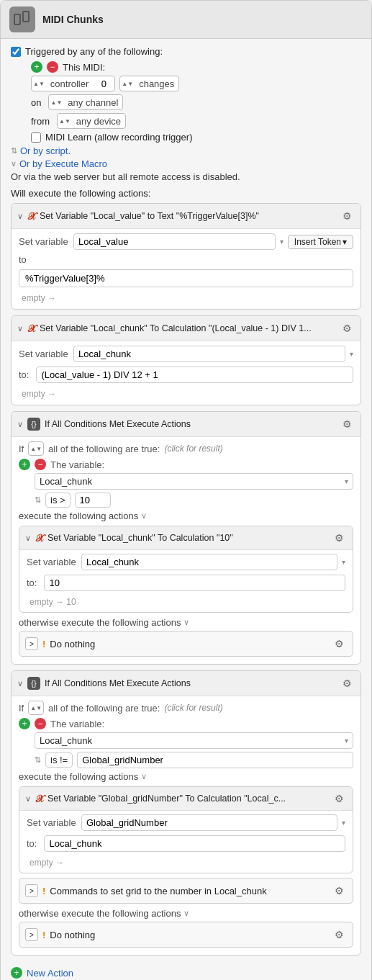 The height and width of the screenshot is (980, 372). I want to click on action1-gear: ⚙, so click(347, 216).